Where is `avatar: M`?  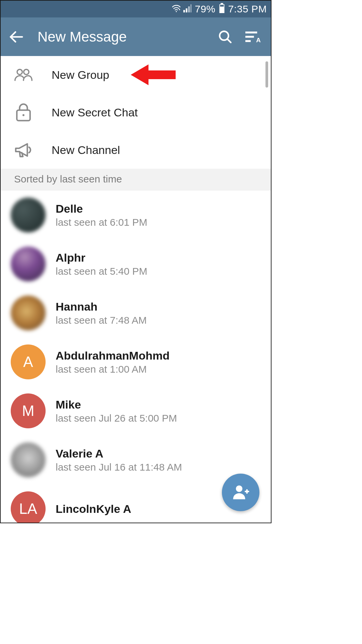 avatar: M is located at coordinates (28, 411).